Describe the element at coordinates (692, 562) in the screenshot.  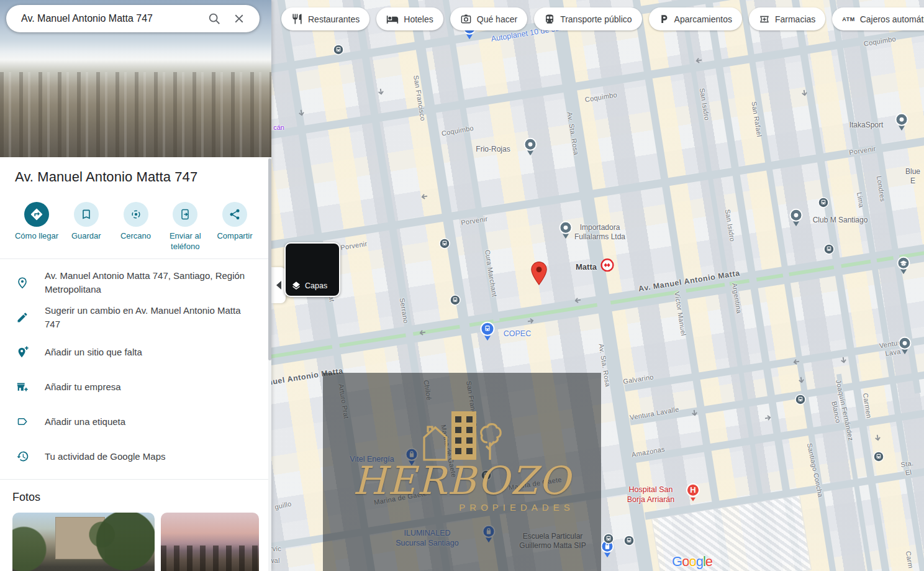
I see `google-logo: Google` at that location.